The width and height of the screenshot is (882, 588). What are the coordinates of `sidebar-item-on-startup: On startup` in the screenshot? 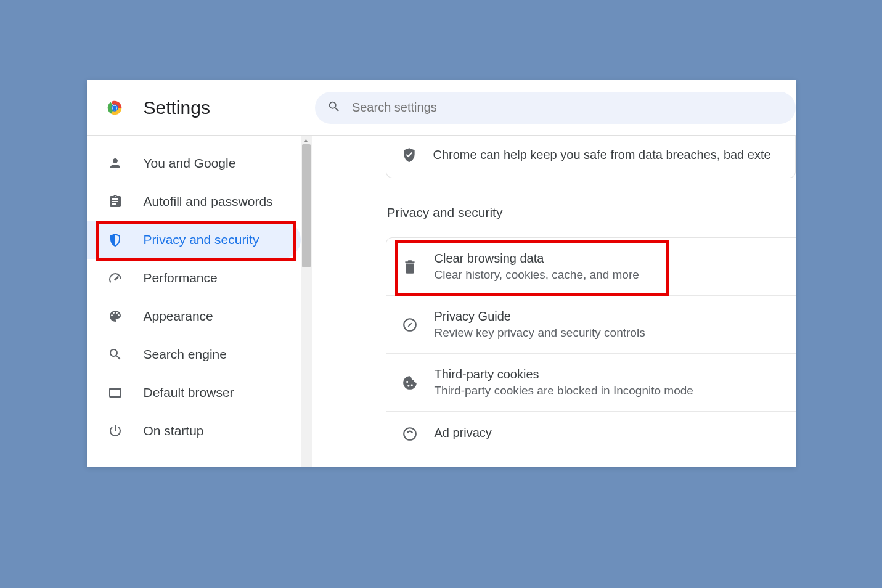 It's located at (200, 431).